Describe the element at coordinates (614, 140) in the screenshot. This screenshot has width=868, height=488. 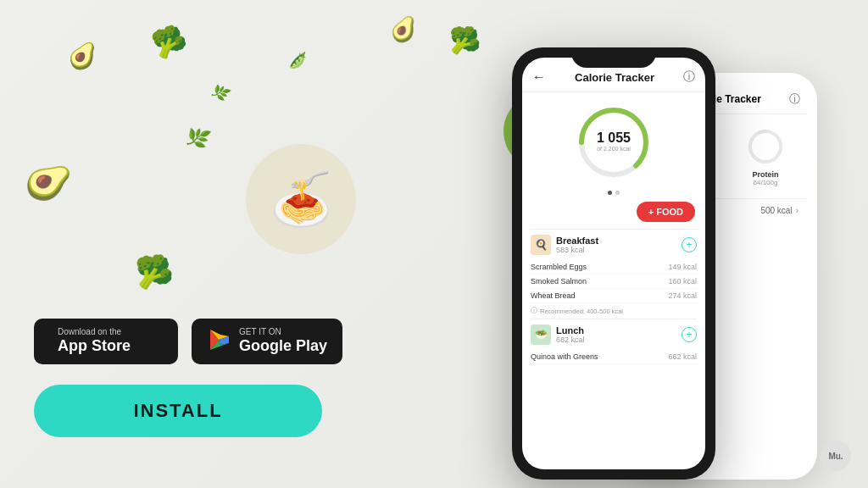
I see `calorie-section: 1 055 of 2 200 kcal` at that location.